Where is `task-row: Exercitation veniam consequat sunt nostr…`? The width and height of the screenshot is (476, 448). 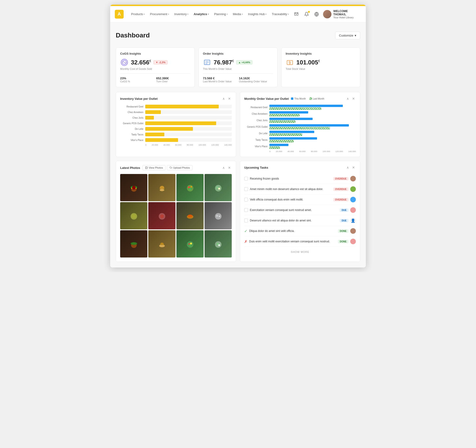
task-row: Exercitation veniam consequat sunt nostr… is located at coordinates (300, 210).